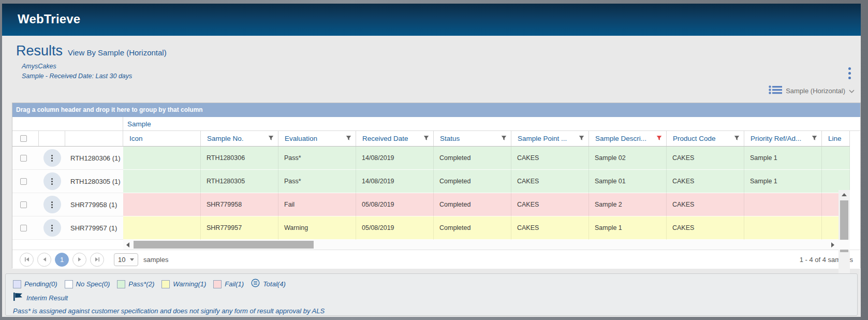 Image resolution: width=868 pixels, height=320 pixels. Describe the element at coordinates (240, 158) in the screenshot. I see `cell-sample-no: RTH1280306` at that location.